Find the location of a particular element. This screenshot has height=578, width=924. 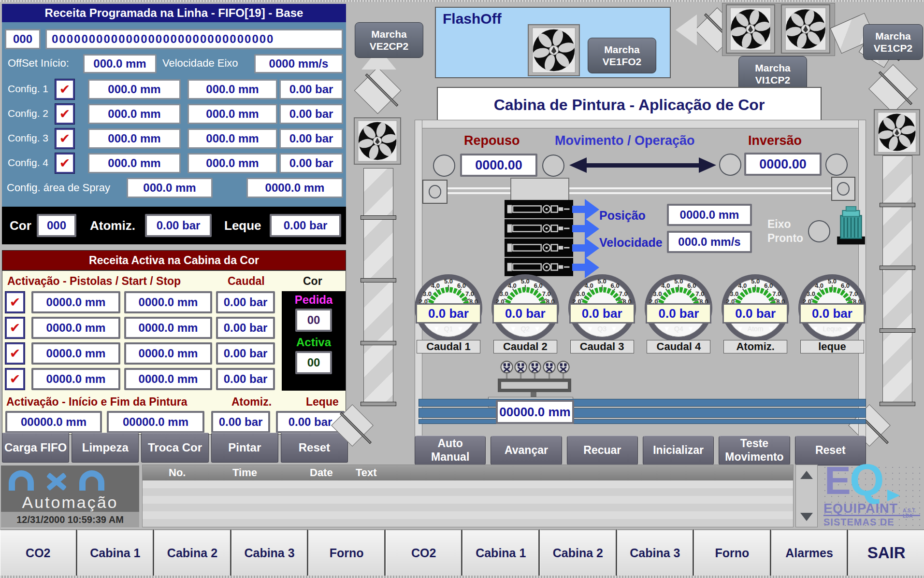

scroll-down-icon is located at coordinates (807, 517).